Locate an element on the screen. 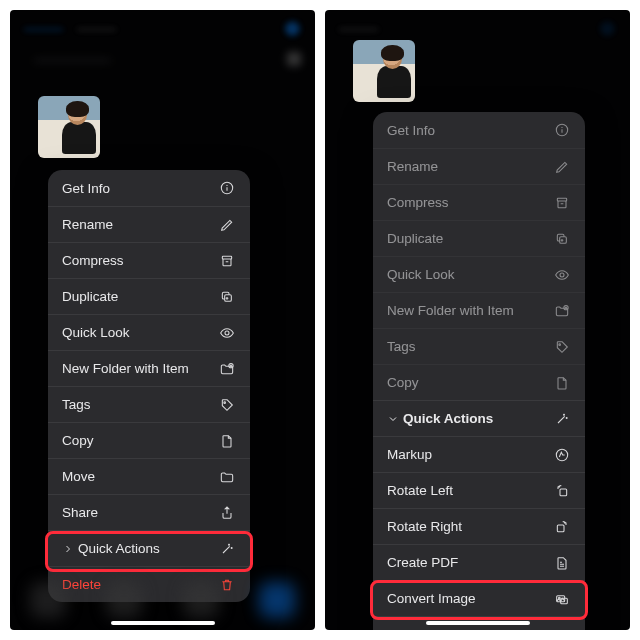 This screenshot has height=640, width=640. menu-item-label: Move is located at coordinates (78, 476).